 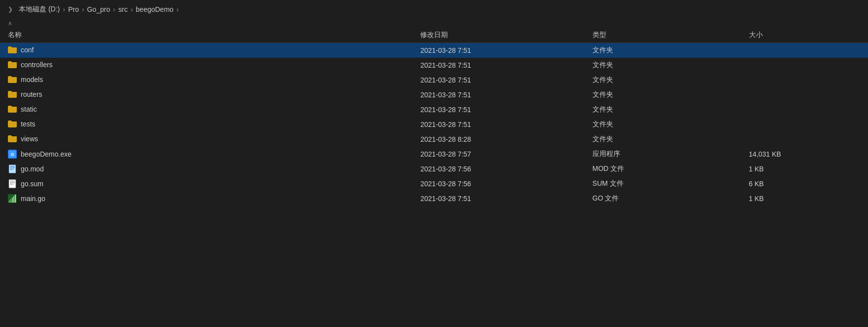 What do you see at coordinates (207, 65) in the screenshot?
I see `cell-name: controllers` at bounding box center [207, 65].